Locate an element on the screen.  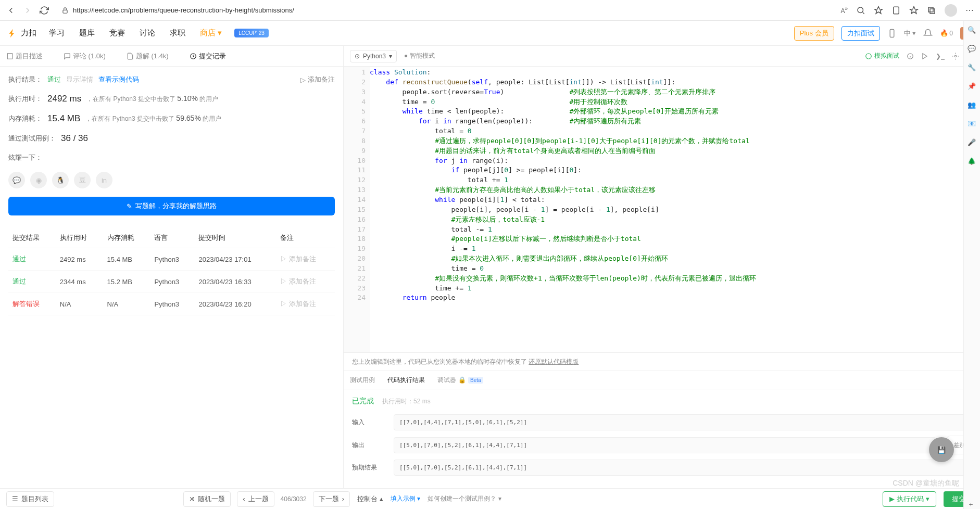
sidebar-tree-icon: 🌲 is located at coordinates (972, 162).